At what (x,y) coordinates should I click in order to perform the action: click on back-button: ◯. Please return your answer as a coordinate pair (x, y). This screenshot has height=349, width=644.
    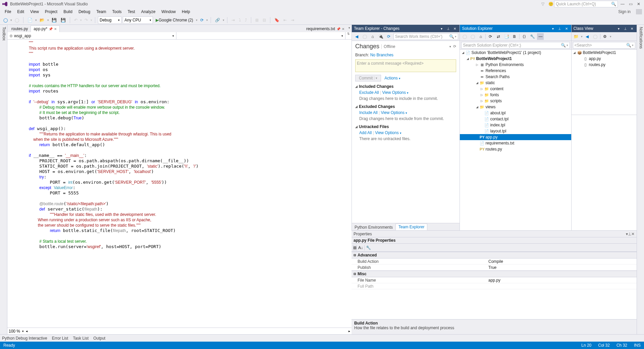
    Looking at the image, I should click on (465, 37).